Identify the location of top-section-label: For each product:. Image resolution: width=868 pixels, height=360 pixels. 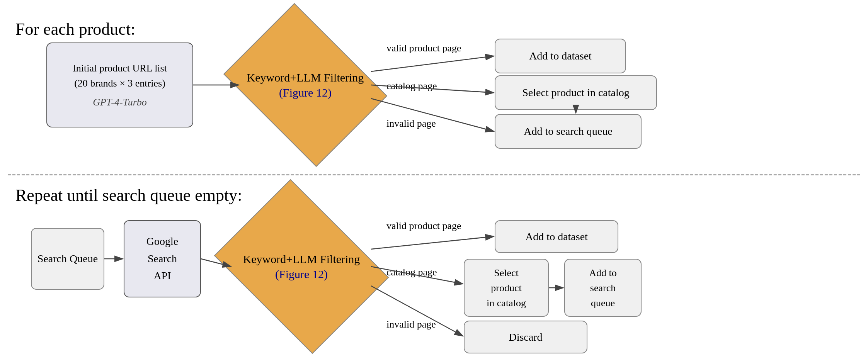
(75, 29).